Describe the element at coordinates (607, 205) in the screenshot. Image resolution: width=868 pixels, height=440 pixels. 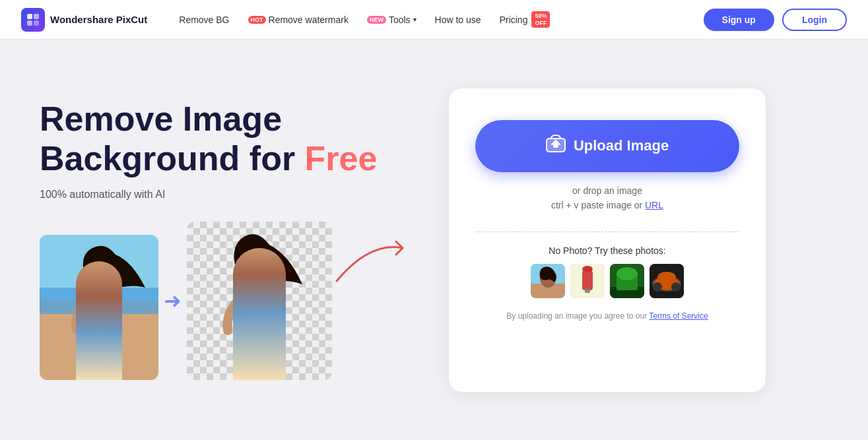
I see `paste-text: ctrl + v paste image or URL` at that location.